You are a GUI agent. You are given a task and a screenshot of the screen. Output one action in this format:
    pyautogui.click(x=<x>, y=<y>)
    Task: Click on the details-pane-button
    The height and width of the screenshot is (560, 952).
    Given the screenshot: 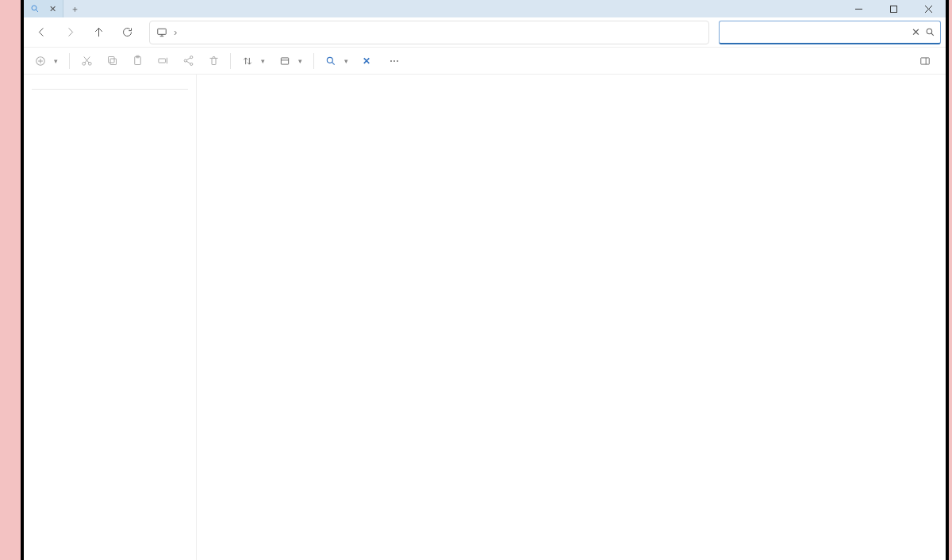 What is the action you would take?
    pyautogui.click(x=927, y=61)
    